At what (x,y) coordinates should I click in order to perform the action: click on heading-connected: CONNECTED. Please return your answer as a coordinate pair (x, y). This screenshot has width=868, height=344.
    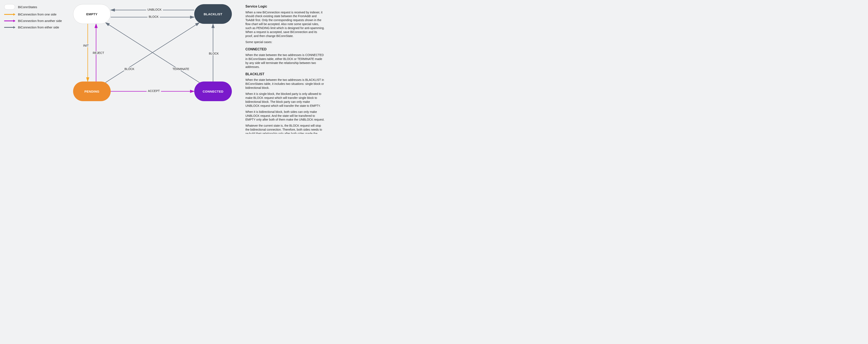
    Looking at the image, I should click on (285, 49).